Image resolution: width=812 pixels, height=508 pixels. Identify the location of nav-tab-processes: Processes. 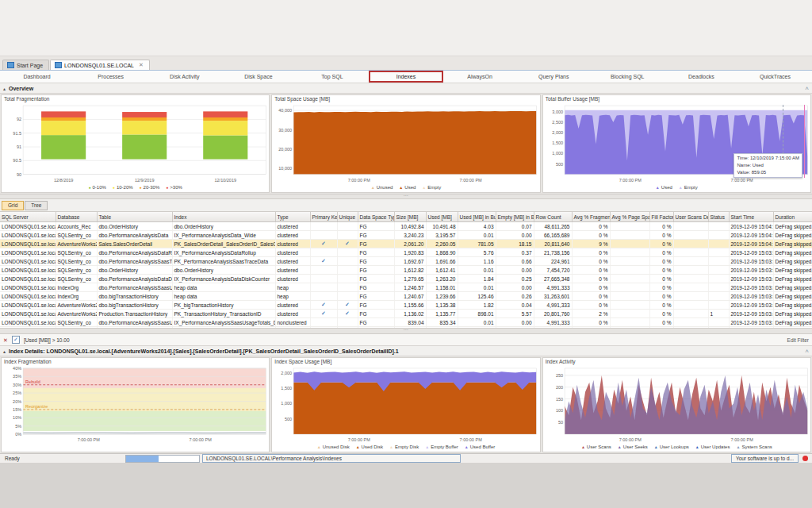
(111, 76).